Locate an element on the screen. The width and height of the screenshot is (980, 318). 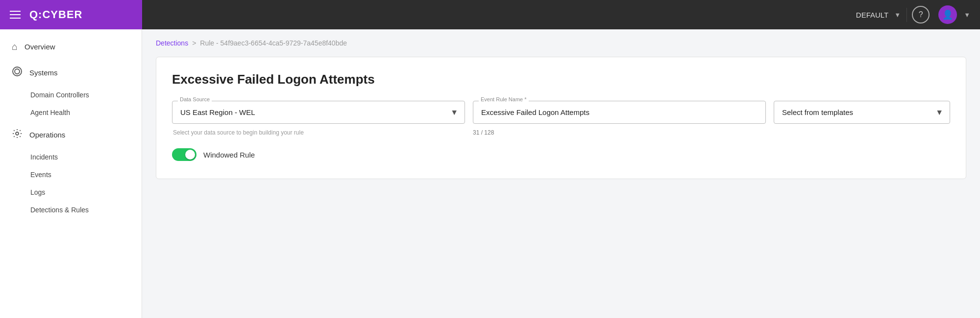
data-source-label: Data Source is located at coordinates (195, 99).